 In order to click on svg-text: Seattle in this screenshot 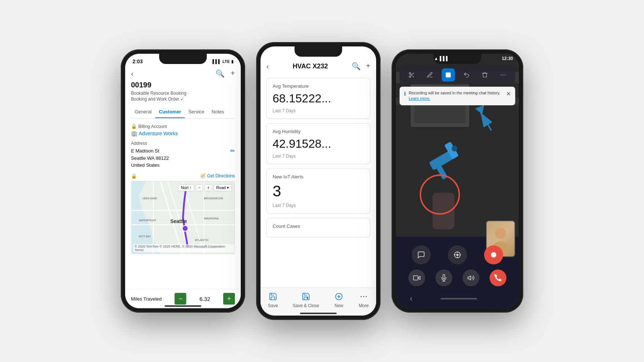, I will do `click(179, 221)`.